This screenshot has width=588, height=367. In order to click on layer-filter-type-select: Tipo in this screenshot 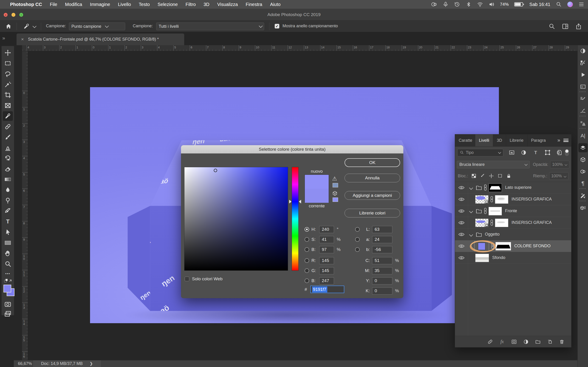, I will do `click(480, 152)`.